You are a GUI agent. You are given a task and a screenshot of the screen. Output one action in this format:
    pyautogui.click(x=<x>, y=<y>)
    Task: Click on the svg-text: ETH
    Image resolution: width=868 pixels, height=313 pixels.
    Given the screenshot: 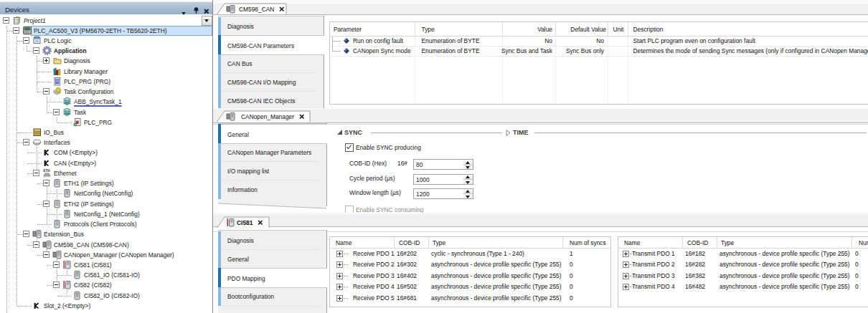 What is the action you would take?
    pyautogui.click(x=47, y=170)
    